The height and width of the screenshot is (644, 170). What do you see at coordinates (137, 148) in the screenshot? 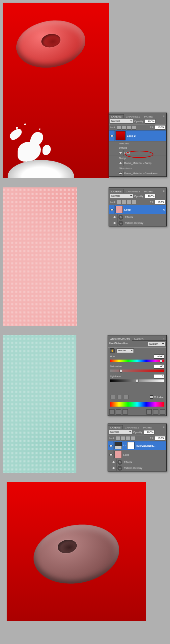
I see `group-diffuse: Diffuse` at bounding box center [137, 148].